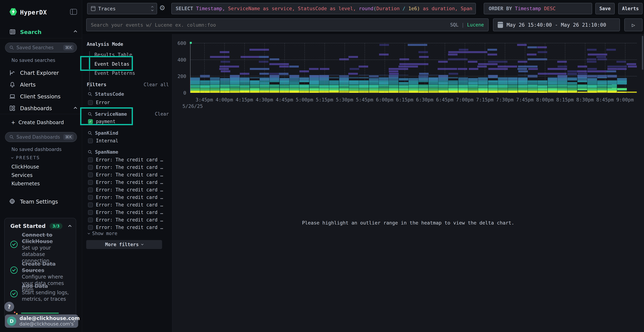 This screenshot has height=332, width=644. I want to click on sidebar-item-team-settings: Team Settings, so click(39, 202).